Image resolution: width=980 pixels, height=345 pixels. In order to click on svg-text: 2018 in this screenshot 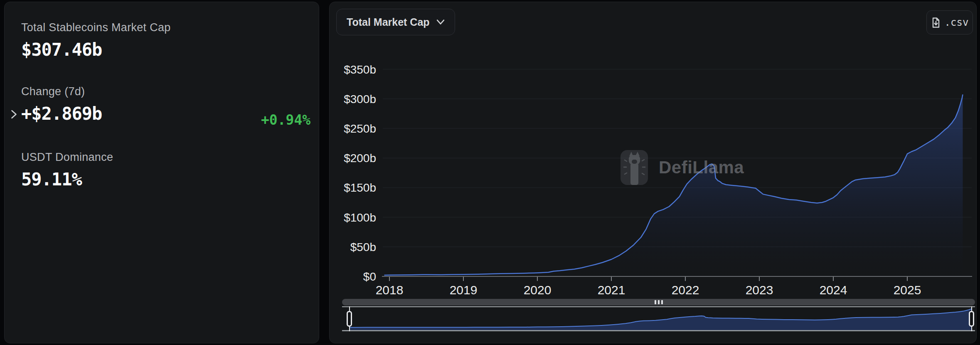, I will do `click(390, 290)`.